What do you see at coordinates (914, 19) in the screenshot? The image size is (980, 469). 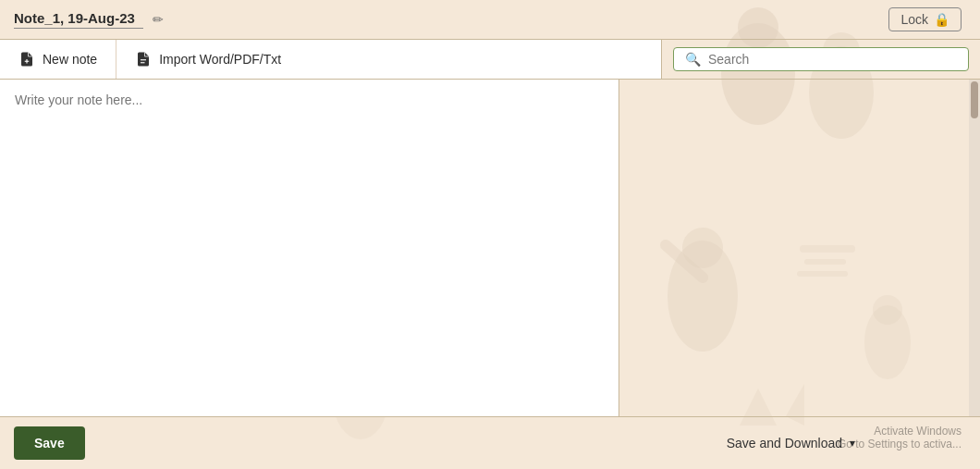 I see `lock-label: Lock` at bounding box center [914, 19].